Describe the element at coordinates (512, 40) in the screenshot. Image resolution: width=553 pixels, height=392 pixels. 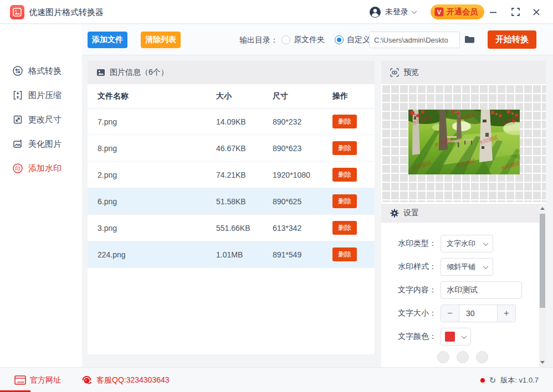
I see `start-convert-button: 开始转换` at that location.